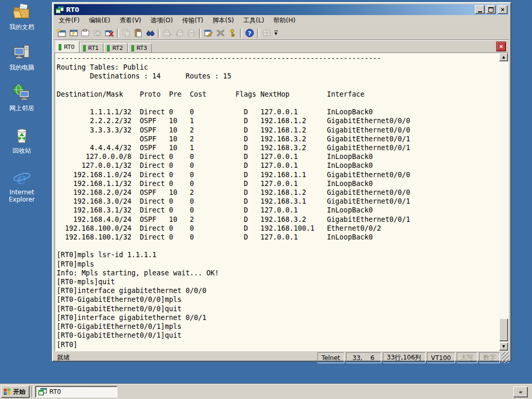  Describe the element at coordinates (220, 33) in the screenshot. I see `global-options-icon` at that location.